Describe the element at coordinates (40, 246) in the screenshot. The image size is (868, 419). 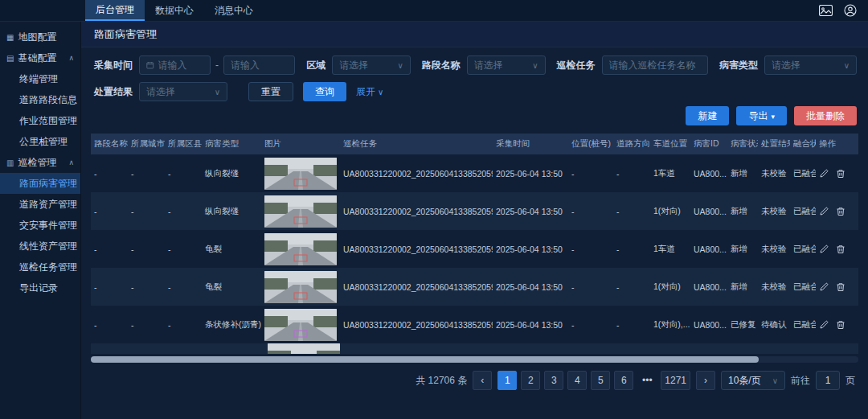
I see `sidebar-item: 线性资产管理` at that location.